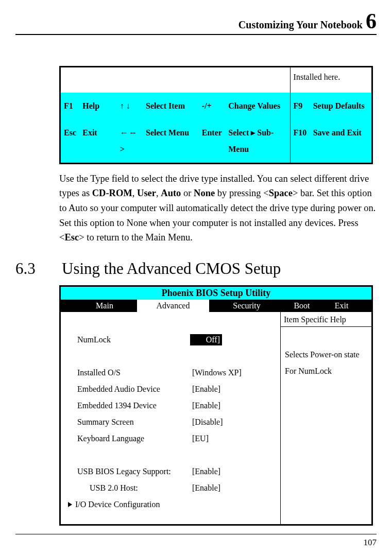  What do you see at coordinates (301, 25) in the screenshot?
I see `header-title: Customizing Your Notebook` at bounding box center [301, 25].